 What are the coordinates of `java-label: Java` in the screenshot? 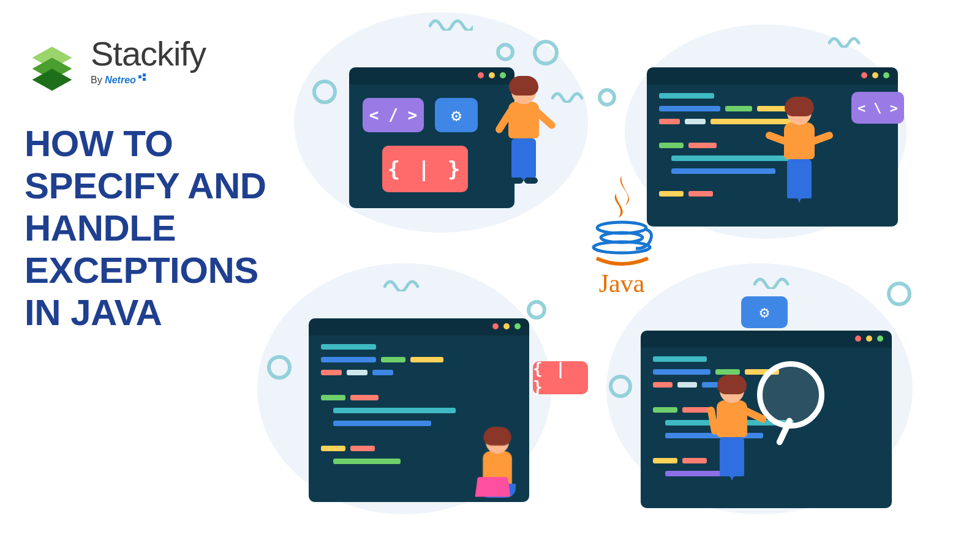 It's located at (622, 283).